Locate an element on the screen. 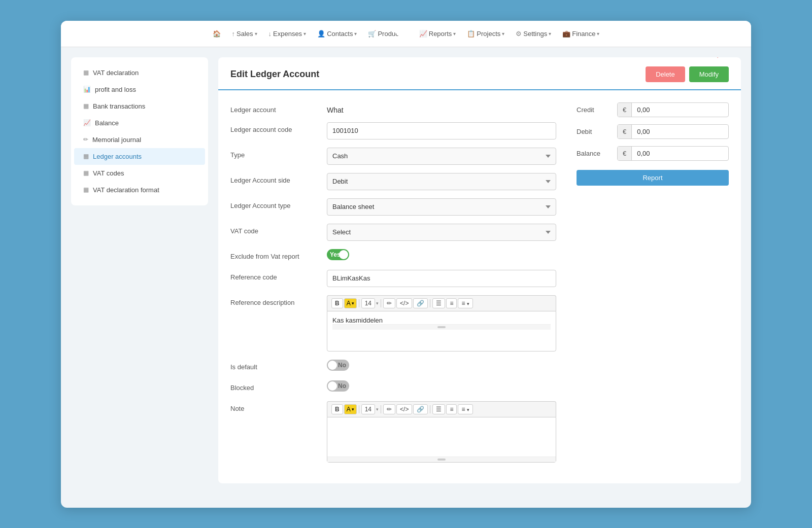 This screenshot has width=812, height=528. delete-button: Delete is located at coordinates (665, 74).